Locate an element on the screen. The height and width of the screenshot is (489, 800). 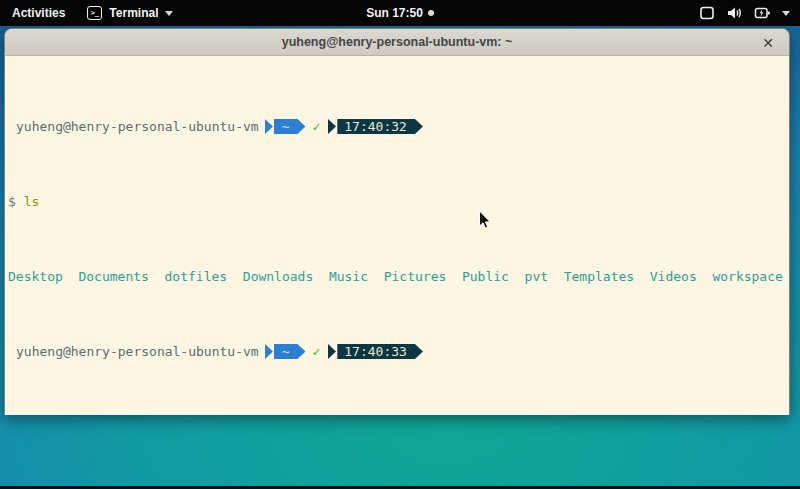
typed-command: ls is located at coordinates (32, 202).